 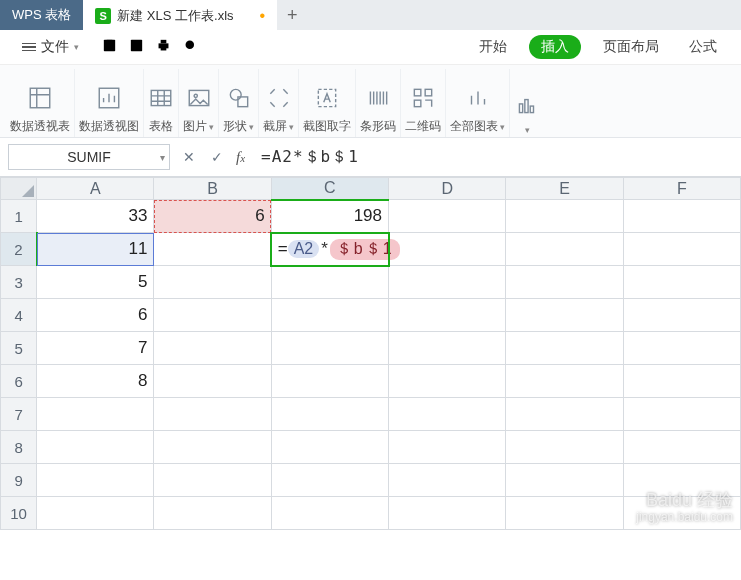 What do you see at coordinates (564, 216) in the screenshot?
I see `cell-E1` at bounding box center [564, 216].